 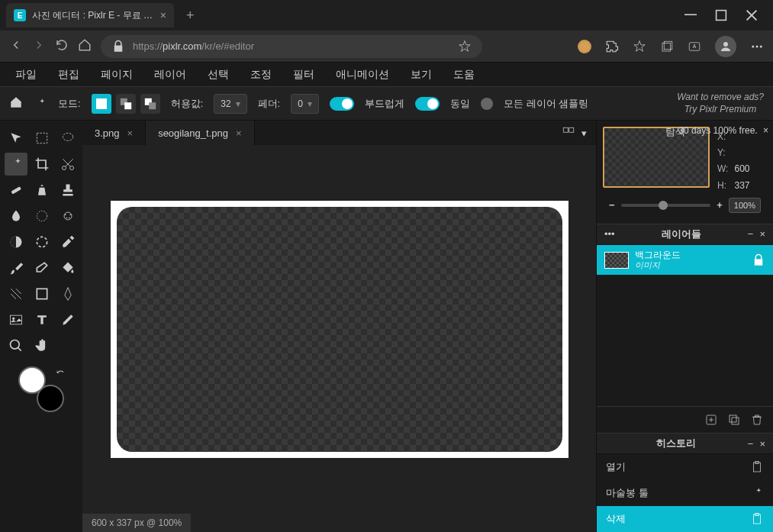 I want to click on tool-frame, so click(x=16, y=320).